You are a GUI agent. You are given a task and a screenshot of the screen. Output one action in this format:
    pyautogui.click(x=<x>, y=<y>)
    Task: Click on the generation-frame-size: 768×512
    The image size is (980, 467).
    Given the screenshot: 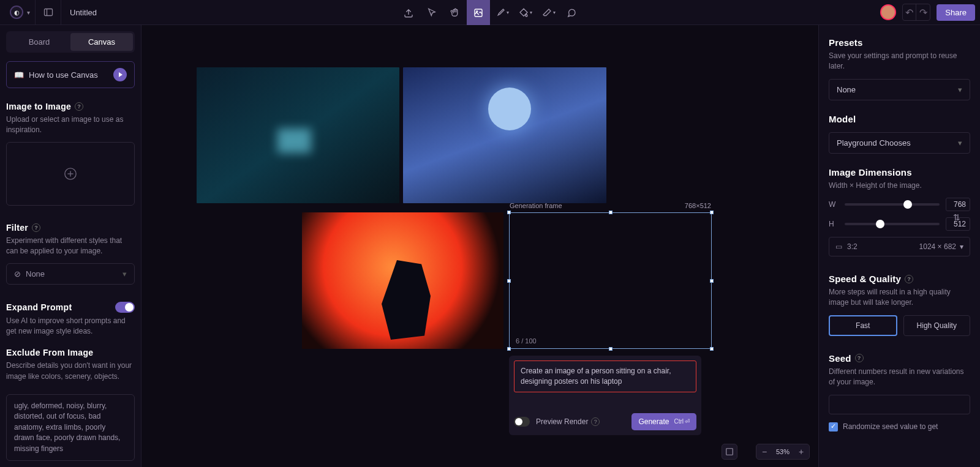 What is the action you would take?
    pyautogui.click(x=698, y=206)
    